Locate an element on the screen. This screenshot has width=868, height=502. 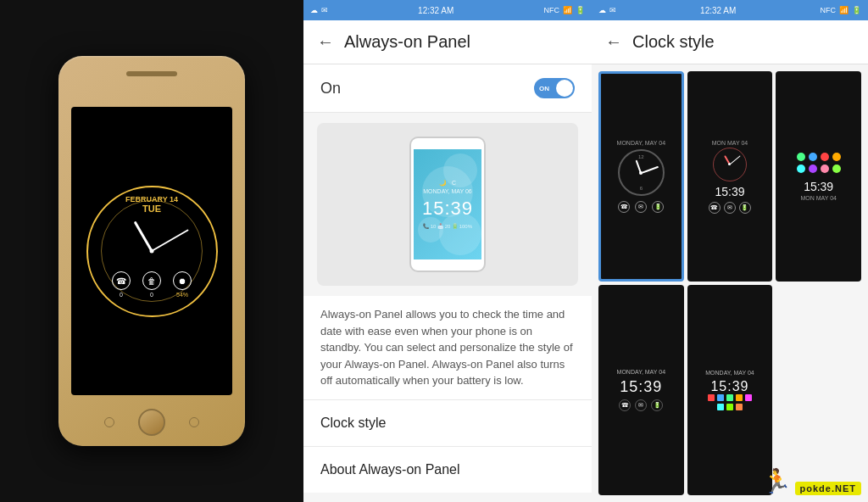
phone-home-btn is located at coordinates (152, 422).